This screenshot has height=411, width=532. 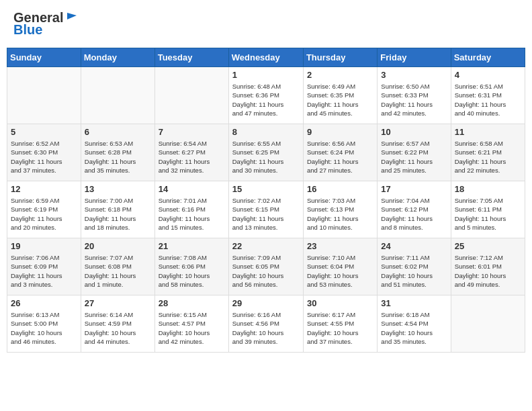 I want to click on day-info: Sunrise: 6:13 AM Sunset: 5:00 PM Dayligh…, so click(x=44, y=328).